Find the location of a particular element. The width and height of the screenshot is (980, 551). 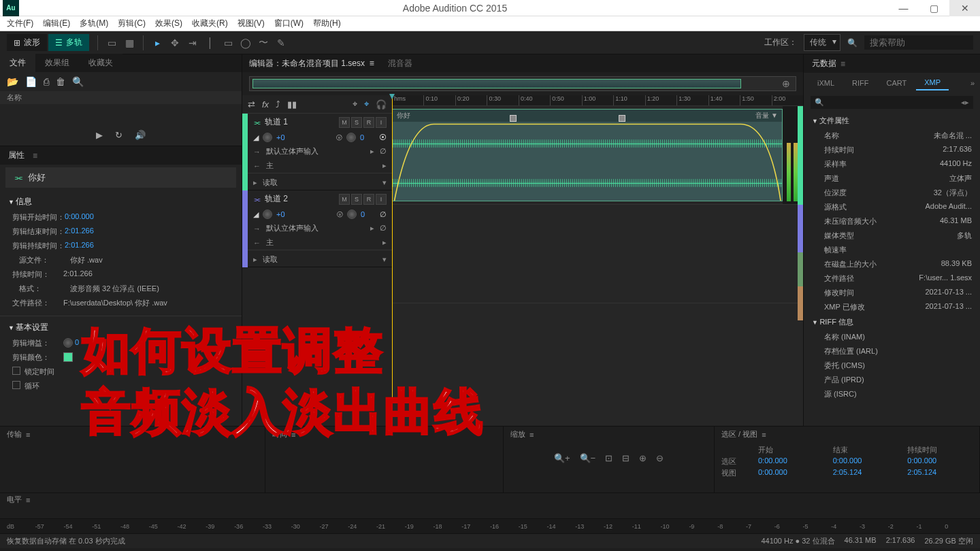

fade-in-handle is located at coordinates (513, 118).